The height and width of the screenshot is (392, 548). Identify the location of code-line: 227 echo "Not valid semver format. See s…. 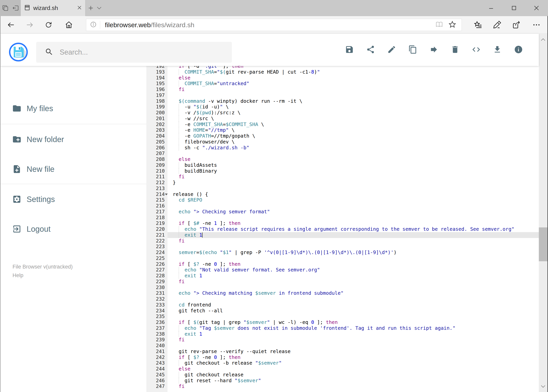
(343, 270).